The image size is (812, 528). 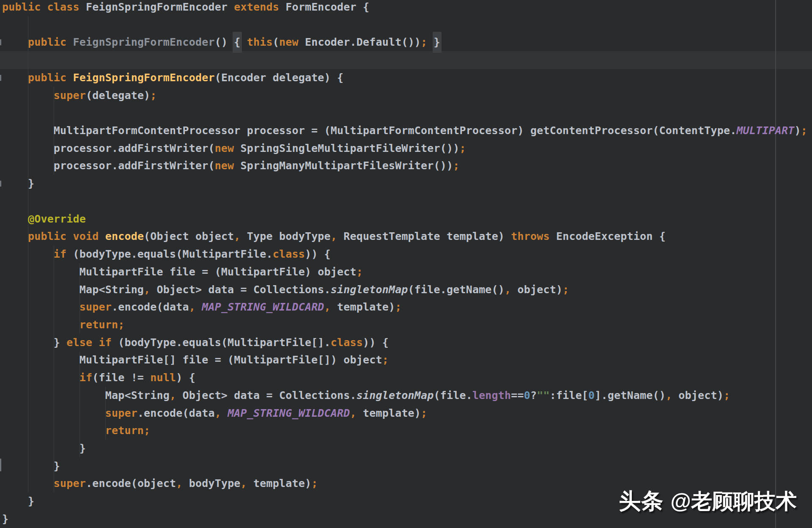 I want to click on code-token: SpringSingleMultipartFileWriter()), so click(x=347, y=148).